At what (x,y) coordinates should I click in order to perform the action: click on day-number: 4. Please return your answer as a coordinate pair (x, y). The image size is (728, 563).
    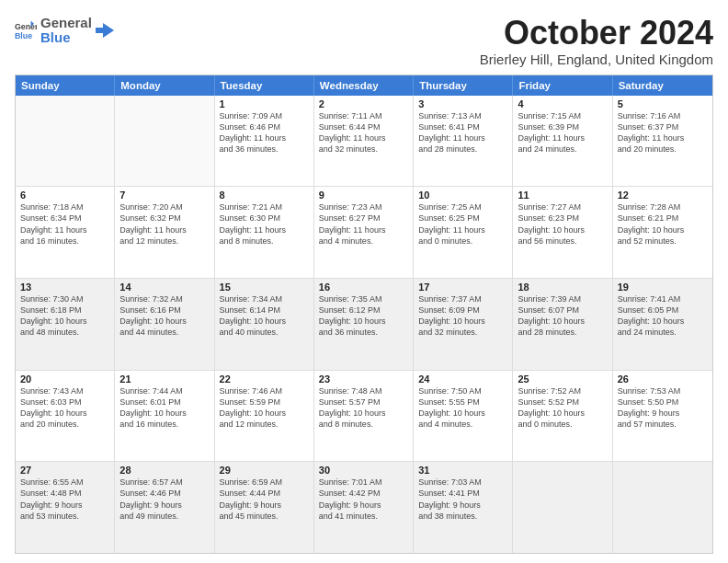
    Looking at the image, I should click on (563, 104).